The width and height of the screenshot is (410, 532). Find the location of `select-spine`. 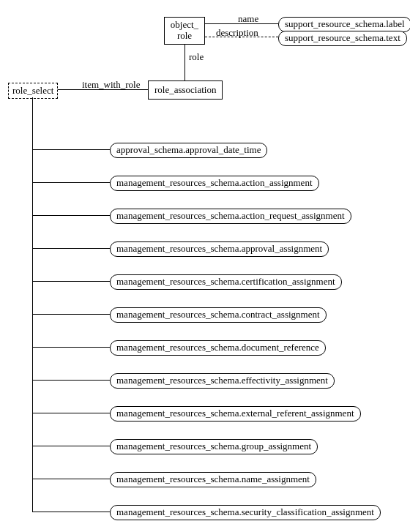

select-spine is located at coordinates (32, 304).